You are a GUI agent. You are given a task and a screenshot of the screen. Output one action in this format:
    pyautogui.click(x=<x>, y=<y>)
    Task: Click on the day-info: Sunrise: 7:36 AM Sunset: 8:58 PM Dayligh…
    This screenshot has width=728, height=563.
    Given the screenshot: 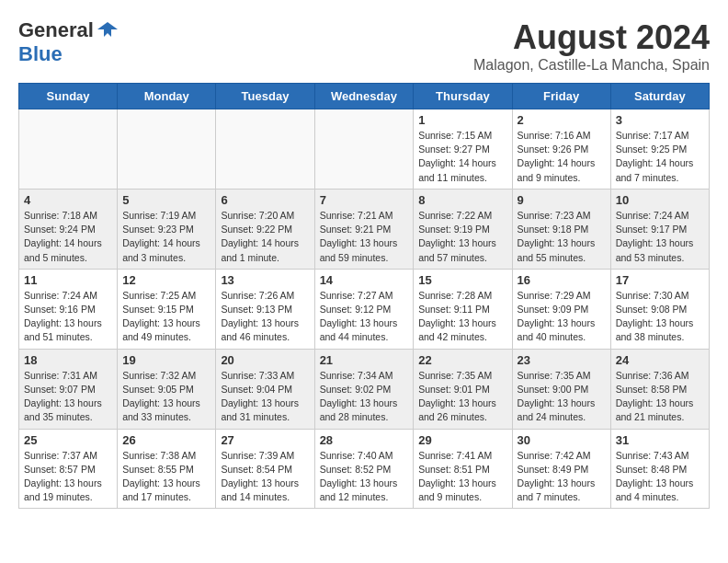 What is the action you would take?
    pyautogui.click(x=660, y=397)
    